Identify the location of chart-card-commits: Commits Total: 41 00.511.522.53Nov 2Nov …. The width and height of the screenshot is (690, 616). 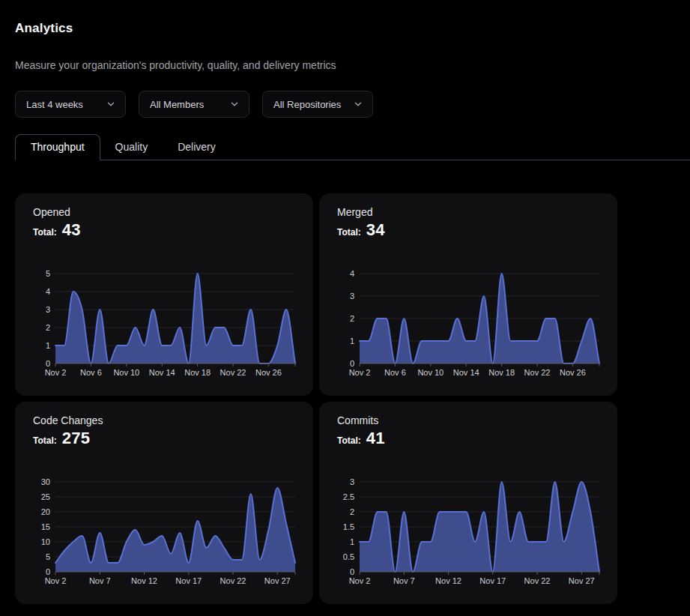
(468, 503).